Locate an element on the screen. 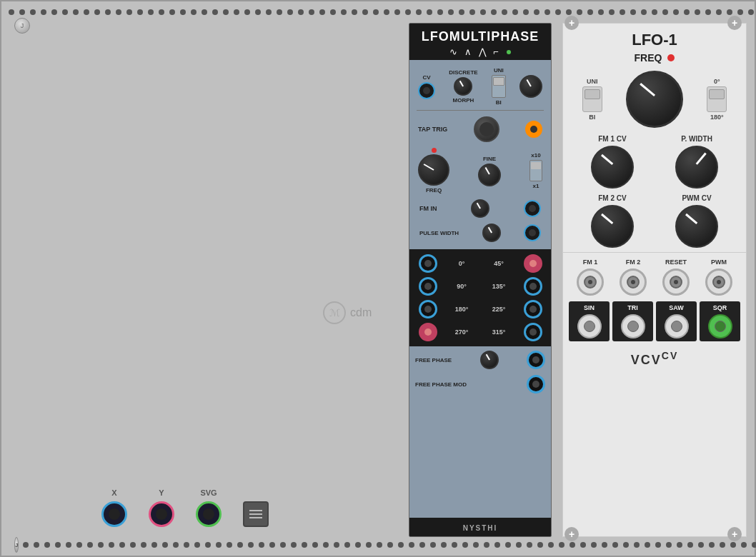 The height and width of the screenshot is (557, 756). fm2-jack is located at coordinates (633, 282).